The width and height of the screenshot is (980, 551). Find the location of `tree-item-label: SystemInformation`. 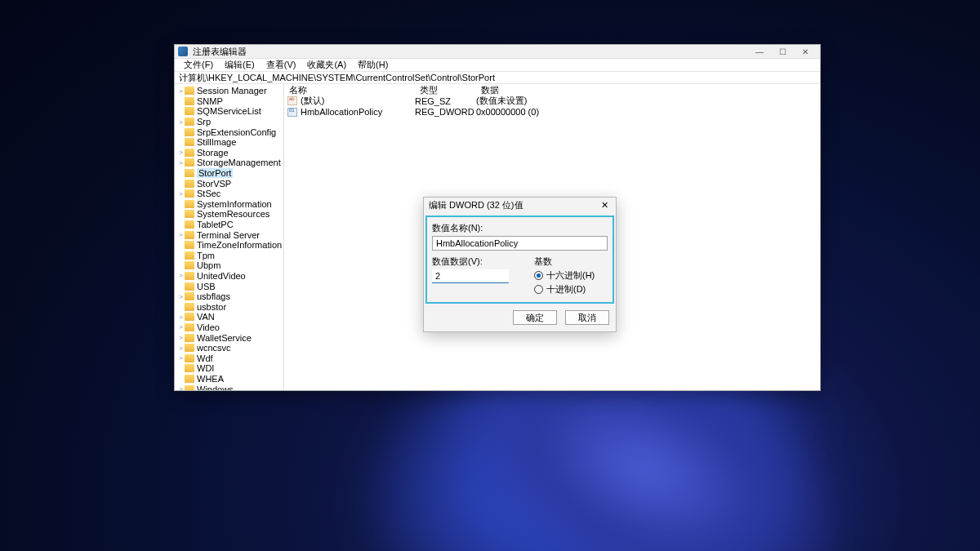

tree-item-label: SystemInformation is located at coordinates (234, 204).